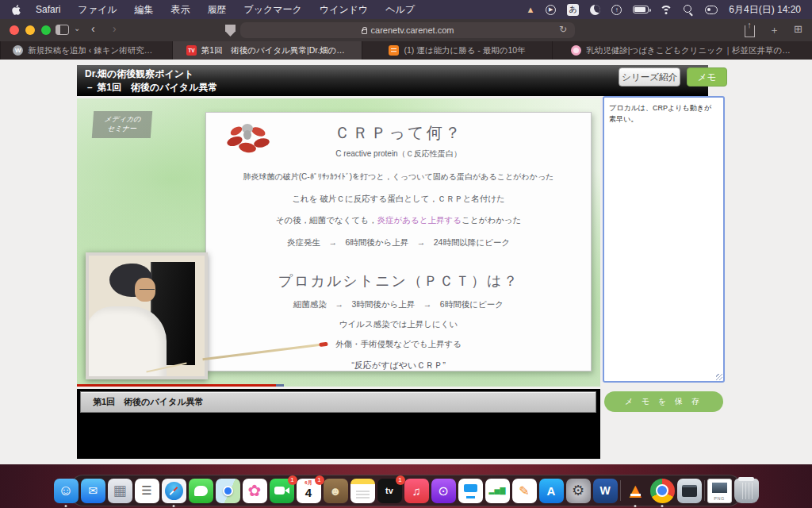  I want to click on tab-clinic: 乳幼児健診|つばきこどもクリニック｜杉並区井草の小児科・ア…, so click(682, 51).